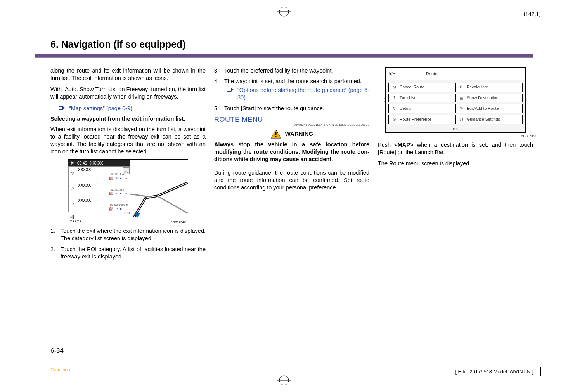  Describe the element at coordinates (128, 192) in the screenshot. I see `figure-turn-list: ⚑ 00:46 XXXXX 🛡 XXXXX 00:01 1.4 mi ⛽ P ■…` at that location.